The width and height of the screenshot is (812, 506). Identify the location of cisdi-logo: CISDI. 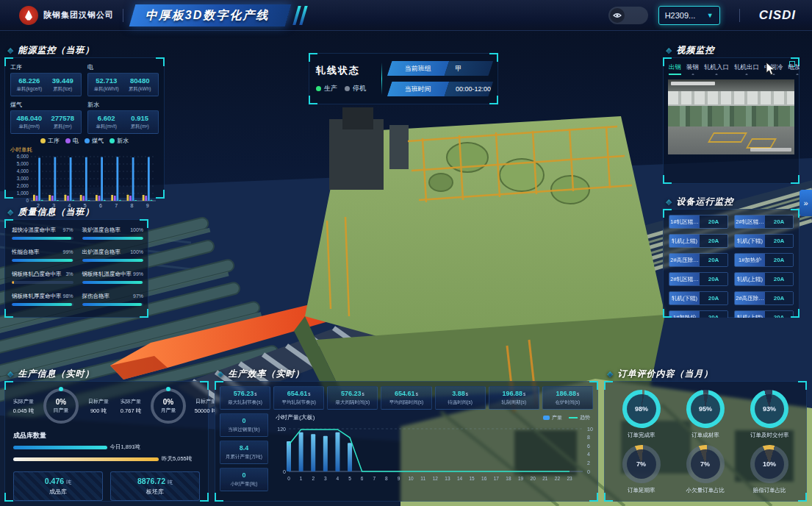
(777, 15).